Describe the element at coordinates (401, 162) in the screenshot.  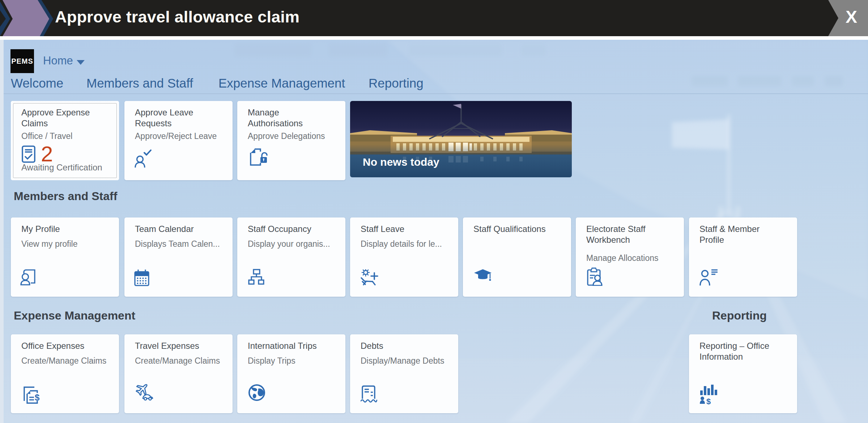
I see `svg-text: No news today` at that location.